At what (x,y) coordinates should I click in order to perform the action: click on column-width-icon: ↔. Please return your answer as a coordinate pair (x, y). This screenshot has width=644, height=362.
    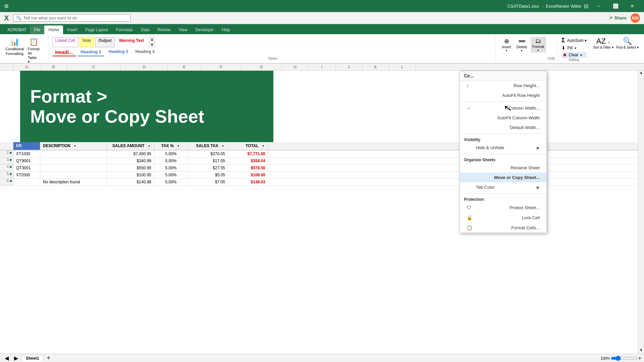
    Looking at the image, I should click on (469, 108).